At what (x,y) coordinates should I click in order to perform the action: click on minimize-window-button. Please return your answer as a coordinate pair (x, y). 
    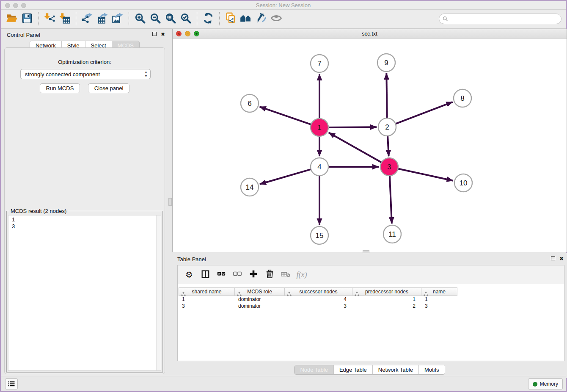
    Looking at the image, I should click on (16, 6).